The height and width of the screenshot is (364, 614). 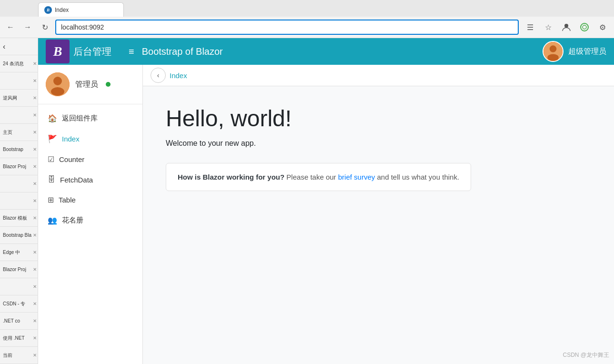 What do you see at coordinates (80, 118) in the screenshot?
I see `sidebar-back-label: 返回组件库` at bounding box center [80, 118].